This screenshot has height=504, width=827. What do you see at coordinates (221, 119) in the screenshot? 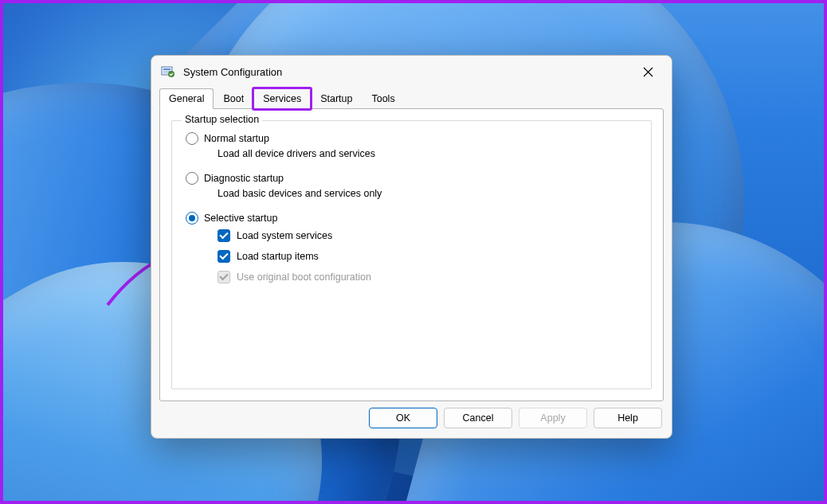
I see `fieldset-legend: Startup selection` at bounding box center [221, 119].